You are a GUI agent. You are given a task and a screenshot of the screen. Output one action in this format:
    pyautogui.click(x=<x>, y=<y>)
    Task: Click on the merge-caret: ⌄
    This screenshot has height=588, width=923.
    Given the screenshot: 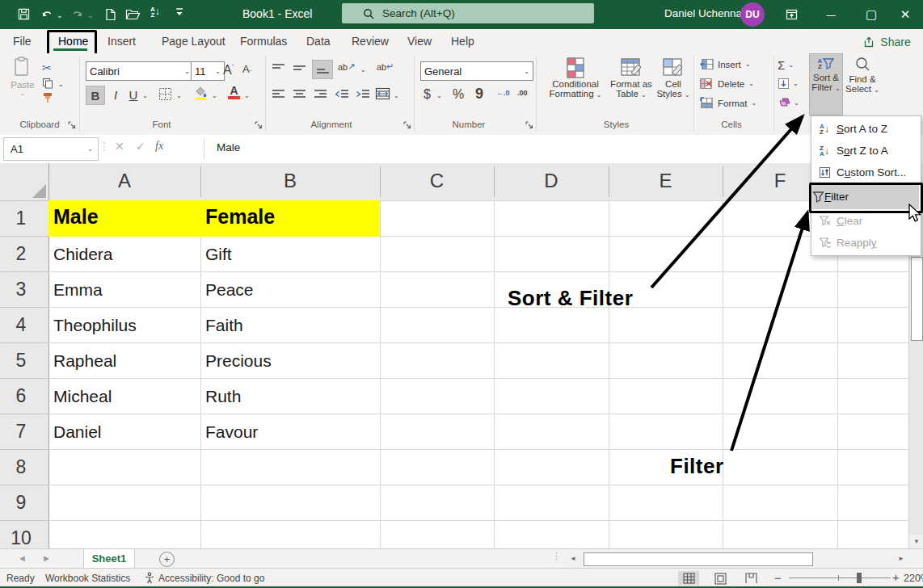 What is the action you would take?
    pyautogui.click(x=396, y=95)
    